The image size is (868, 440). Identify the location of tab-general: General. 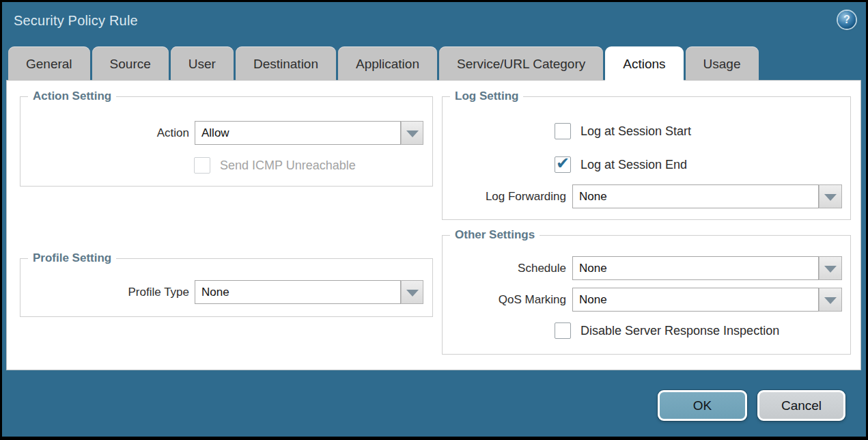
(49, 64).